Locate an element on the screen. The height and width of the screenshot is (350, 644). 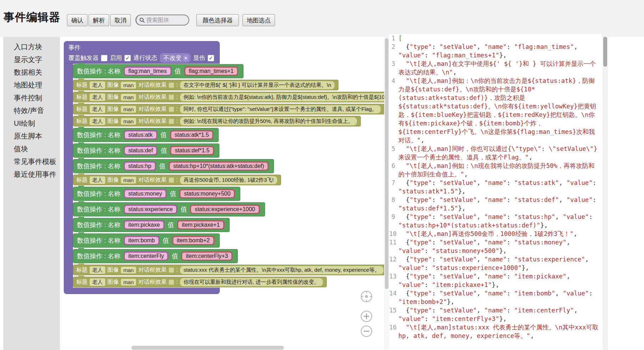
name-slot: item:centerFly is located at coordinates (146, 256).